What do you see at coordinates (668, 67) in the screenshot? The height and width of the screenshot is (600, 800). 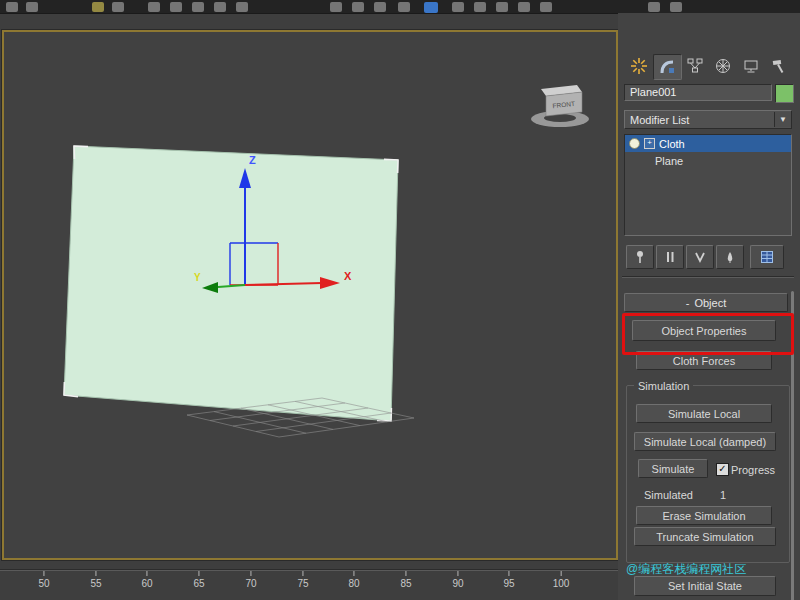 I see `modify-tab` at bounding box center [668, 67].